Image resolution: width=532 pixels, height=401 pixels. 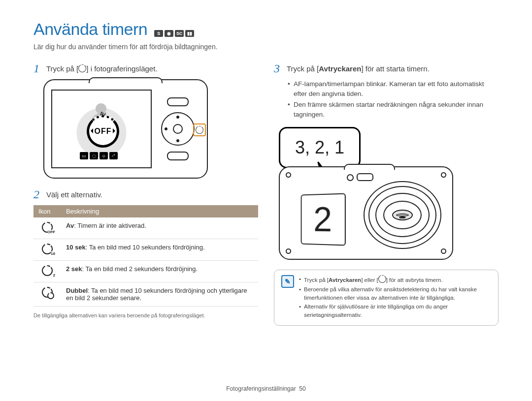 I want to click on left-footnote: De tillgängliga alternativen kan variera…, so click(x=146, y=315).